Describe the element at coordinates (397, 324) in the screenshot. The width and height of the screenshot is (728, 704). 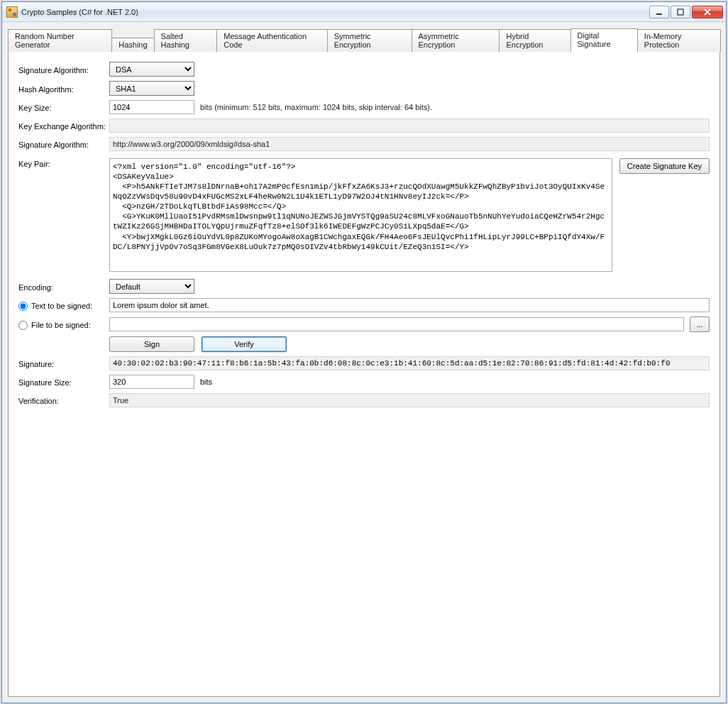
I see `file-to-sign-input` at that location.